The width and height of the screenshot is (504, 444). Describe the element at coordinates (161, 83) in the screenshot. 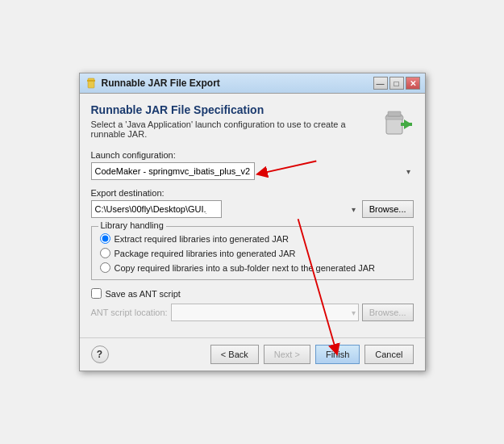

I see `window-title: Runnable JAR File Export` at that location.